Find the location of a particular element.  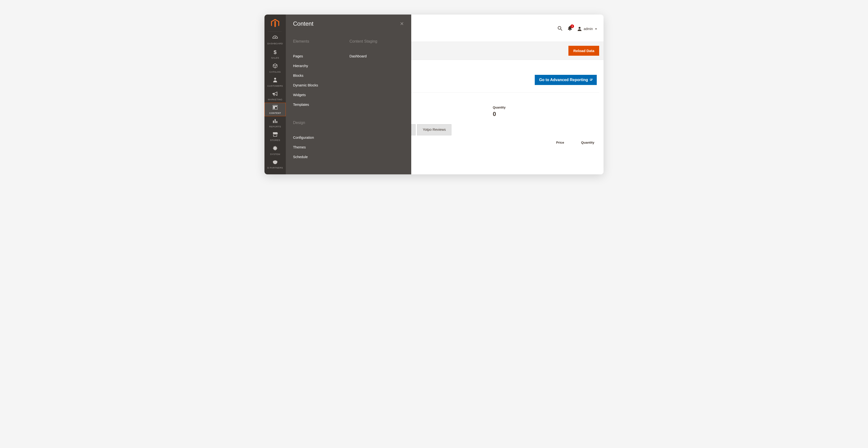

search-icon is located at coordinates (560, 29).